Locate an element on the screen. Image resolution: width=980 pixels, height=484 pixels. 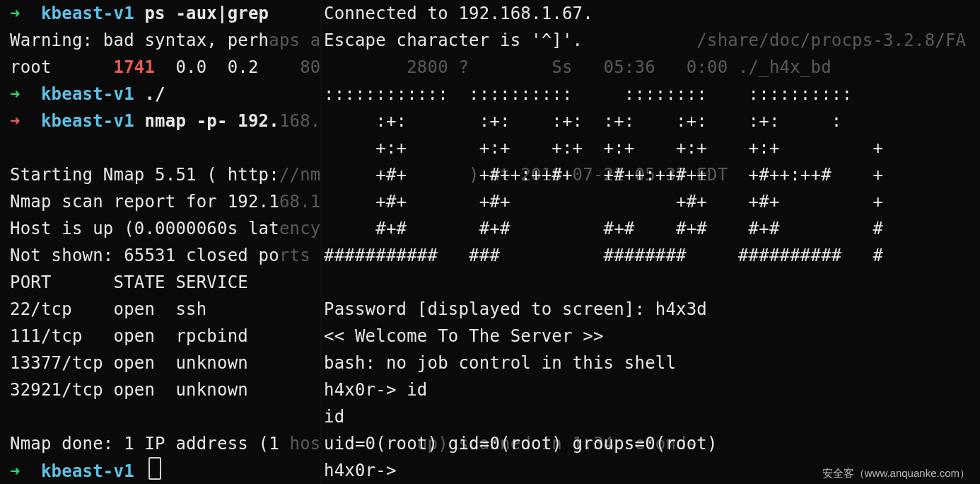
terminal-line: h4x0r-> id is located at coordinates (652, 390).